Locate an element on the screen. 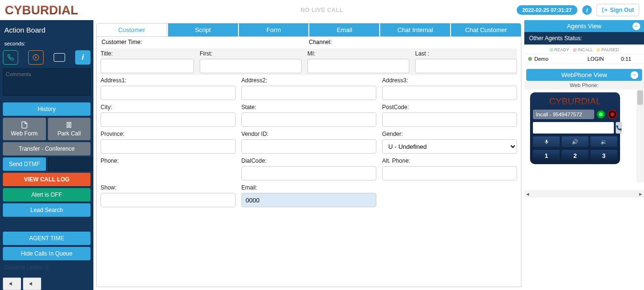  scroll-right-icon: ► is located at coordinates (641, 194).